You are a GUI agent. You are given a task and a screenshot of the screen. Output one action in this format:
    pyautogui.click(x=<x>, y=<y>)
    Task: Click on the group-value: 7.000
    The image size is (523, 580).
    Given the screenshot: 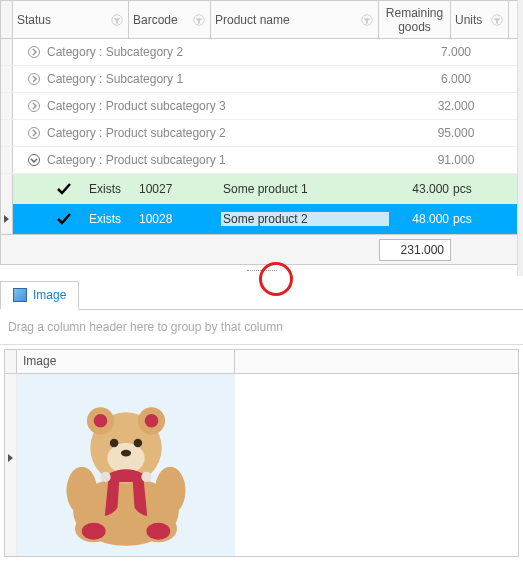 What is the action you would take?
    pyautogui.click(x=456, y=52)
    